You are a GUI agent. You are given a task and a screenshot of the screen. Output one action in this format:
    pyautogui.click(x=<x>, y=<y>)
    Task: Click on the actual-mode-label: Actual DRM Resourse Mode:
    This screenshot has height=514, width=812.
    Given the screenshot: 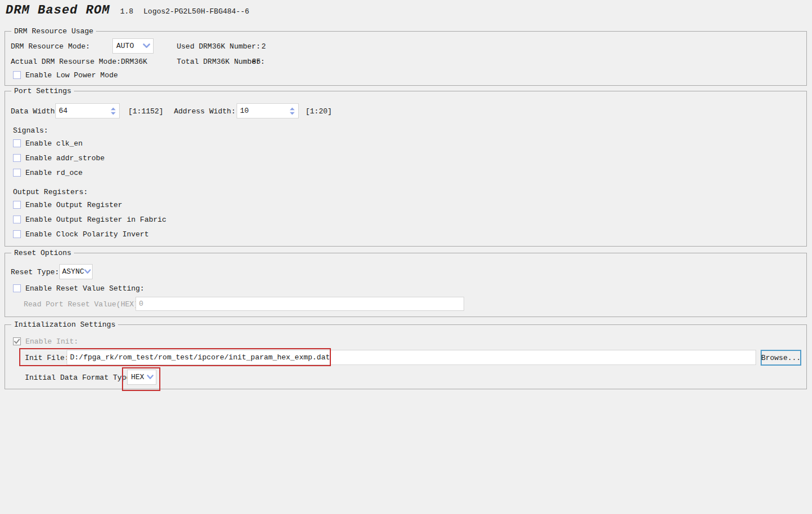 What is the action you would take?
    pyautogui.click(x=66, y=62)
    